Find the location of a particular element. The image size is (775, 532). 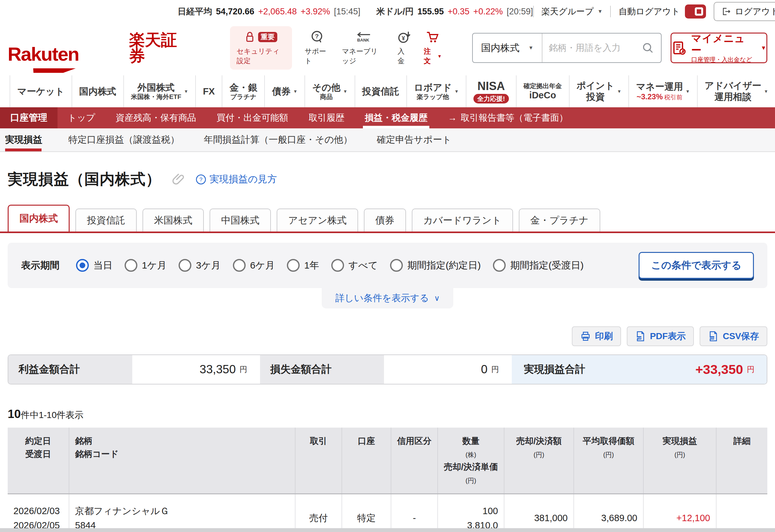

period-radio-1year: 1年 is located at coordinates (303, 265).